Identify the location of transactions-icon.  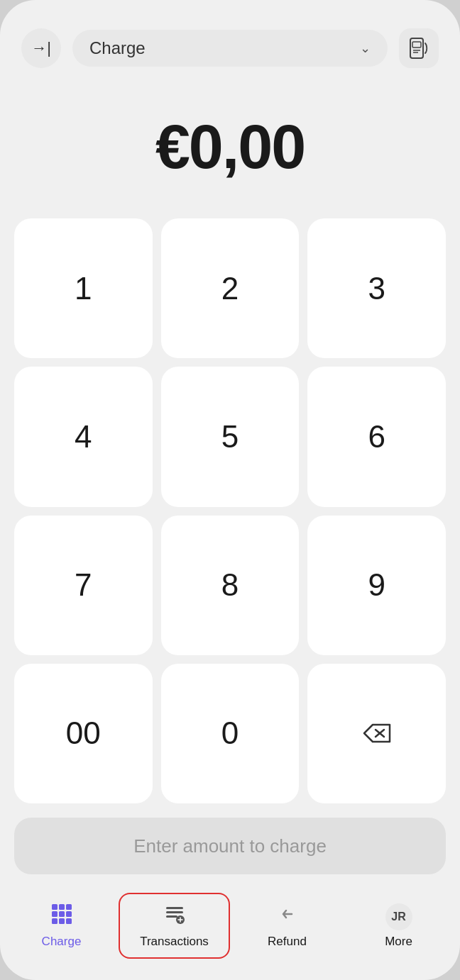
(175, 916).